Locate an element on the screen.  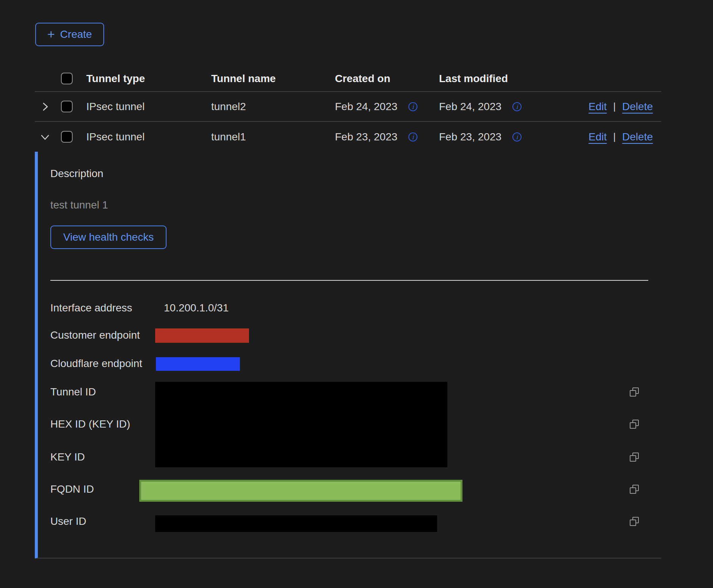
created-on-value: Feb 24, 2023 is located at coordinates (366, 107).